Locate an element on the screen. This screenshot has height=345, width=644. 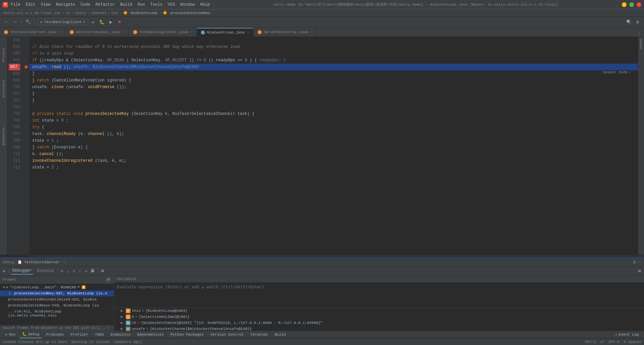
tab-close-2: × is located at coordinates (192, 32).